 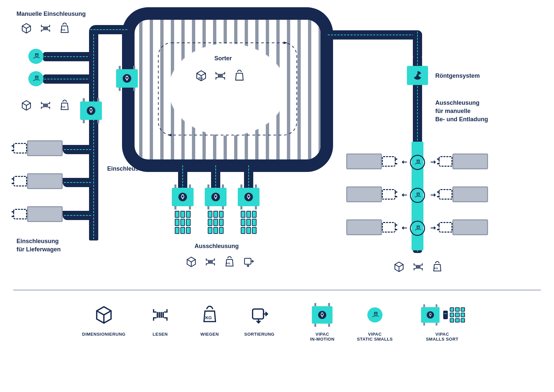 I want to click on legend-read: LESEN, so click(x=160, y=322).